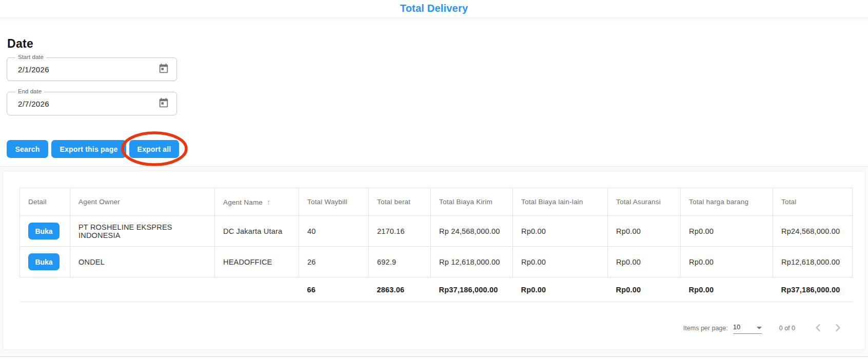 The image size is (868, 359). I want to click on footer-total-harga-barang: Rp0.00, so click(727, 290).